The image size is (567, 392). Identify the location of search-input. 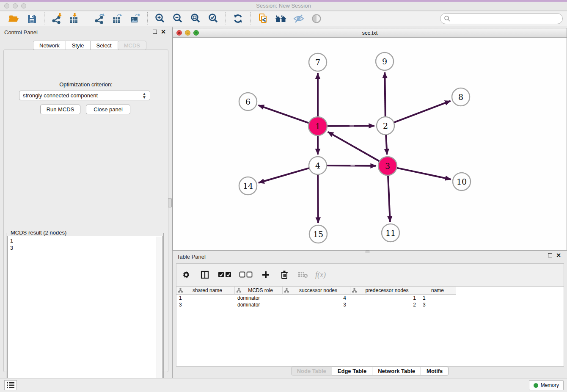
(506, 19).